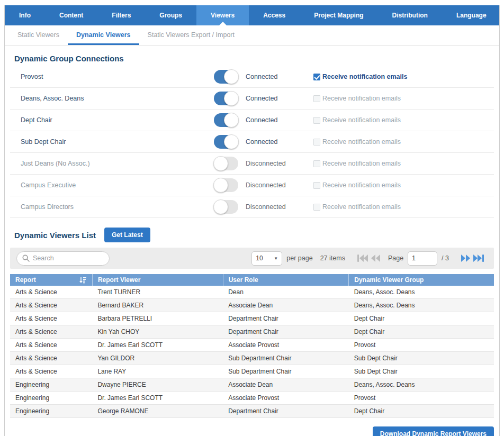 This screenshot has width=504, height=436. Describe the element at coordinates (38, 35) in the screenshot. I see `subtab-static-viewers: Static Viewers` at that location.